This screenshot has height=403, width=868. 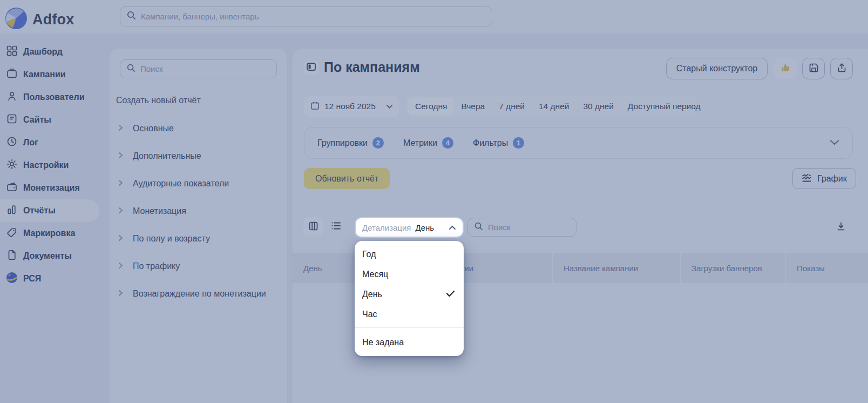 I want to click on sidebar-item-campaigns: Кампании, so click(x=53, y=75).